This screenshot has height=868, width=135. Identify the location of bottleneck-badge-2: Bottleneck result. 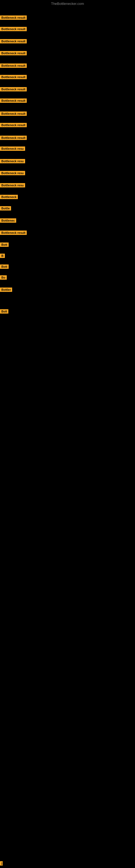
(13, 30).